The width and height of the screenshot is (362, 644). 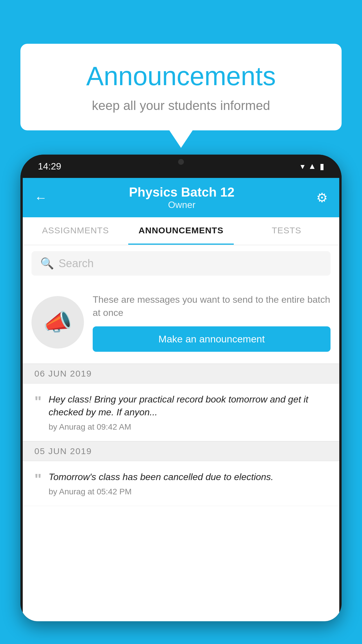 I want to click on megaphone-icon: 📣, so click(x=58, y=322).